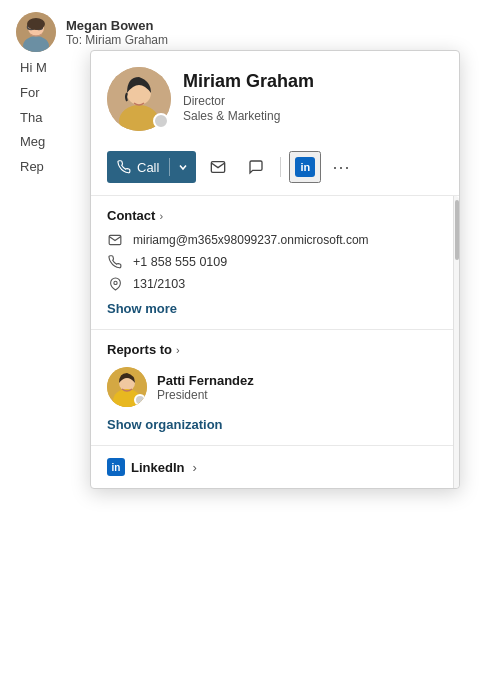  What do you see at coordinates (115, 240) in the screenshot?
I see `email-contact-icon` at bounding box center [115, 240].